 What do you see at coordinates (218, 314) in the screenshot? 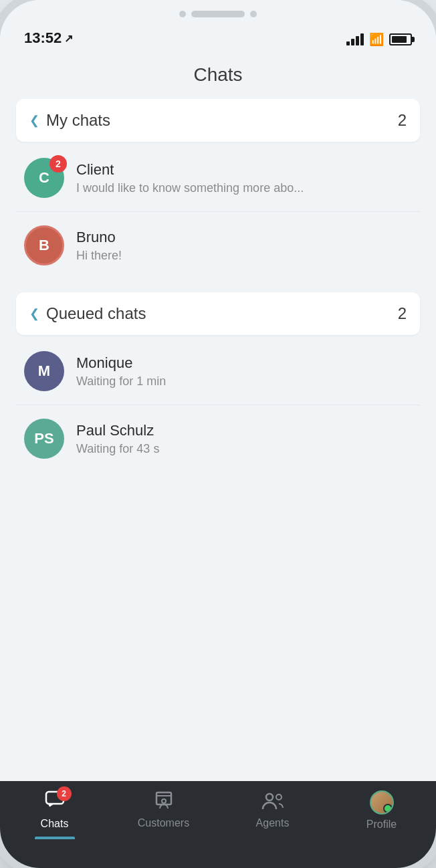
I see `queued-chats-section-header: ❮ Queued chats 2` at bounding box center [218, 314].